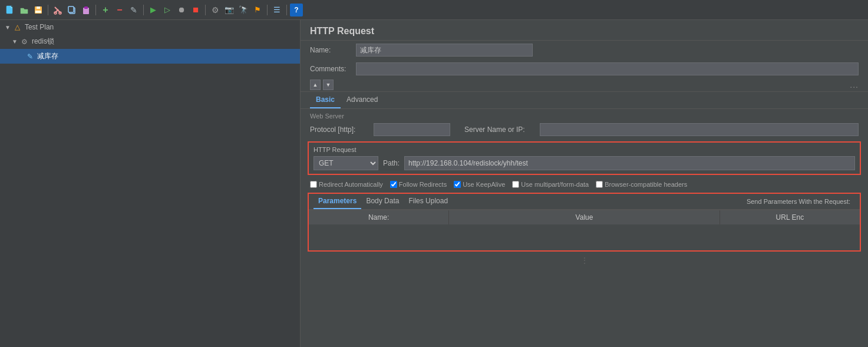 The width and height of the screenshot is (868, 347). I want to click on remove-element-icon: −, so click(120, 10).